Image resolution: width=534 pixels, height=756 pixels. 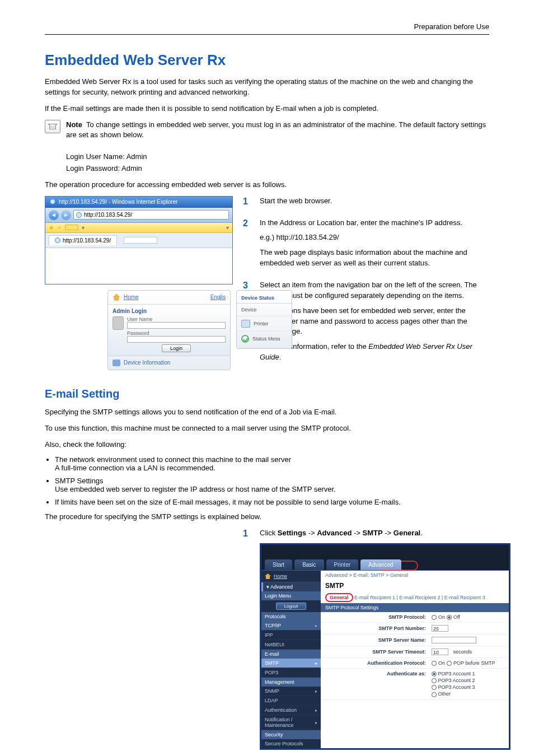 What do you see at coordinates (374, 223) in the screenshot?
I see `step2-text-a: In the Address or Location bar, enter th…` at bounding box center [374, 223].